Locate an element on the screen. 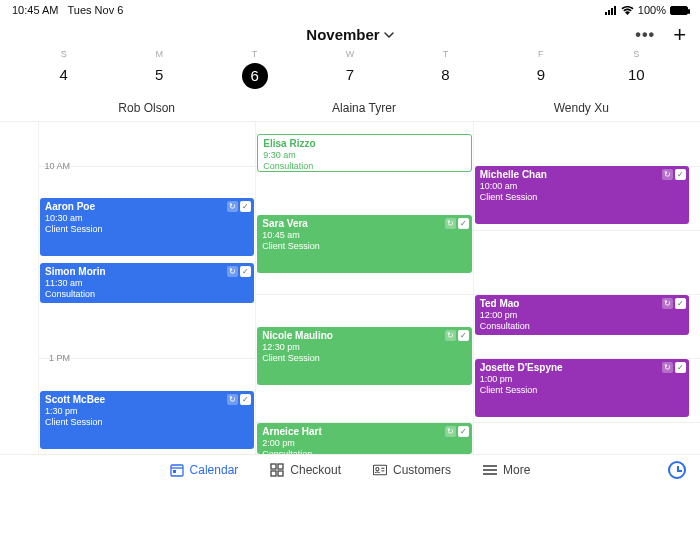  calendar-header: November ••• + is located at coordinates (350, 34).